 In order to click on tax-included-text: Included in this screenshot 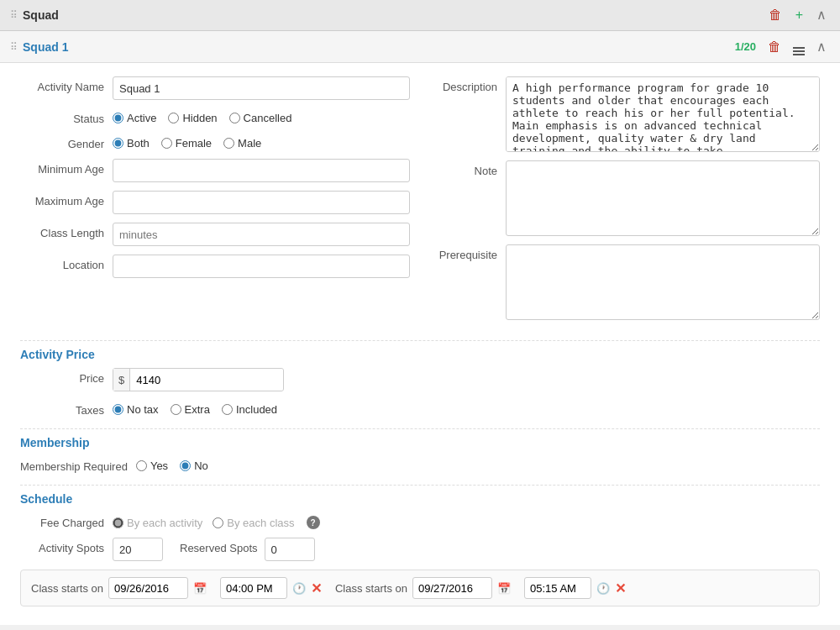, I will do `click(257, 410)`.